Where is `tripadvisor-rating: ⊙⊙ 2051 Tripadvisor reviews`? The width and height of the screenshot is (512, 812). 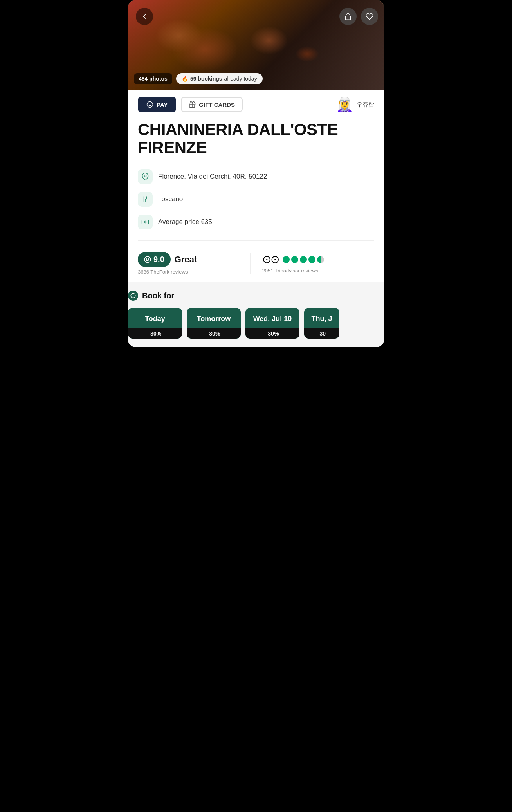 tripadvisor-rating: ⊙⊙ 2051 Tripadvisor reviews is located at coordinates (312, 263).